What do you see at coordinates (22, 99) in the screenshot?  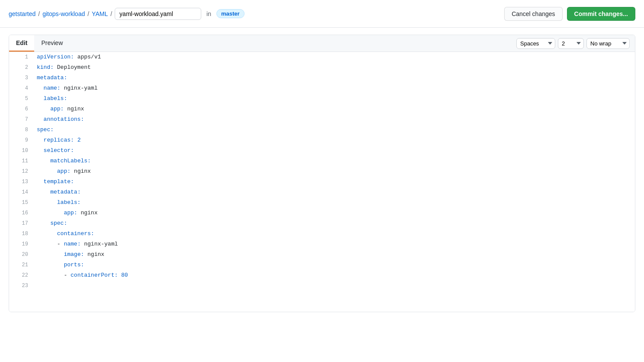 I see `line-number-5: 5` at bounding box center [22, 99].